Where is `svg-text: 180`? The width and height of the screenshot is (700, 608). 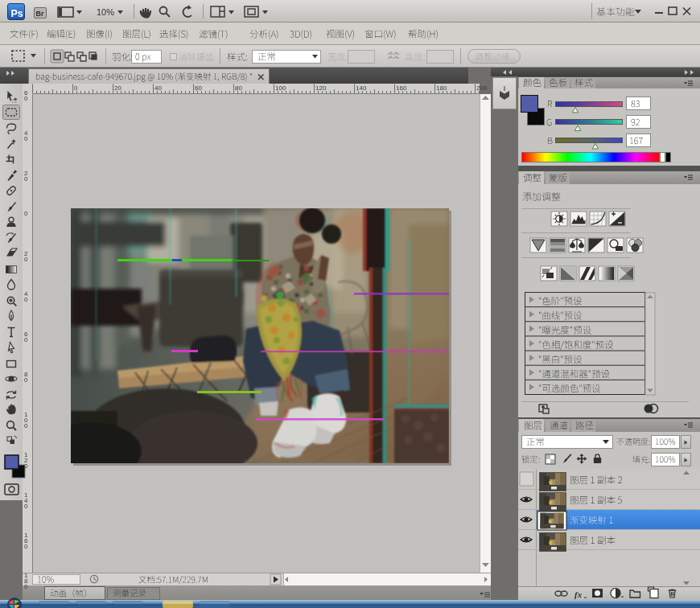
svg-text: 180 is located at coordinates (442, 88).